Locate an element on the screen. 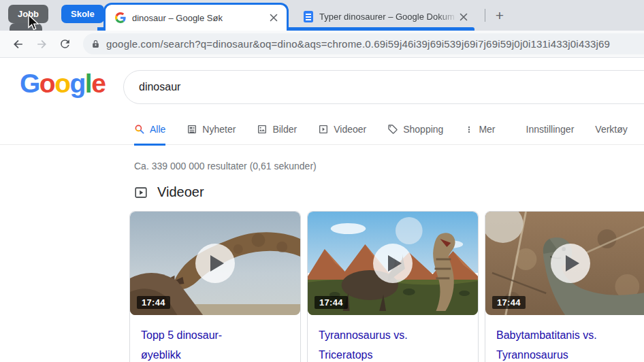 This screenshot has width=644, height=362. tab-label: Innstillinger is located at coordinates (550, 129).